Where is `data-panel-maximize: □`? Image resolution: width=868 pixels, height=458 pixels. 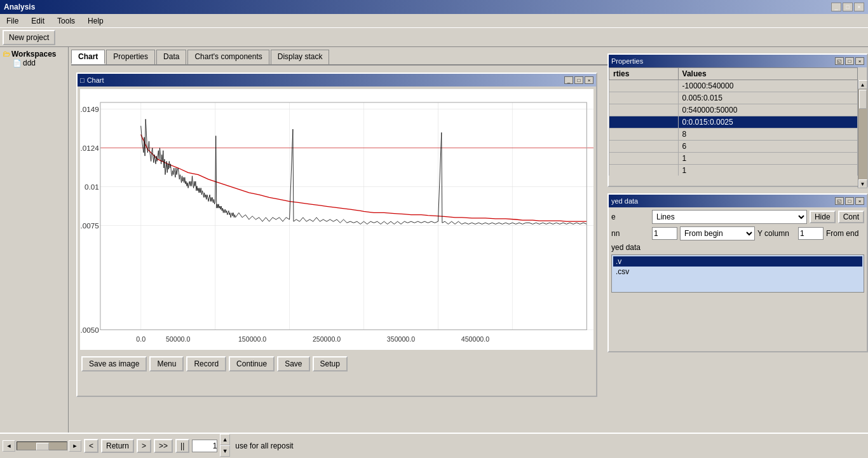 data-panel-maximize: □ is located at coordinates (850, 201).